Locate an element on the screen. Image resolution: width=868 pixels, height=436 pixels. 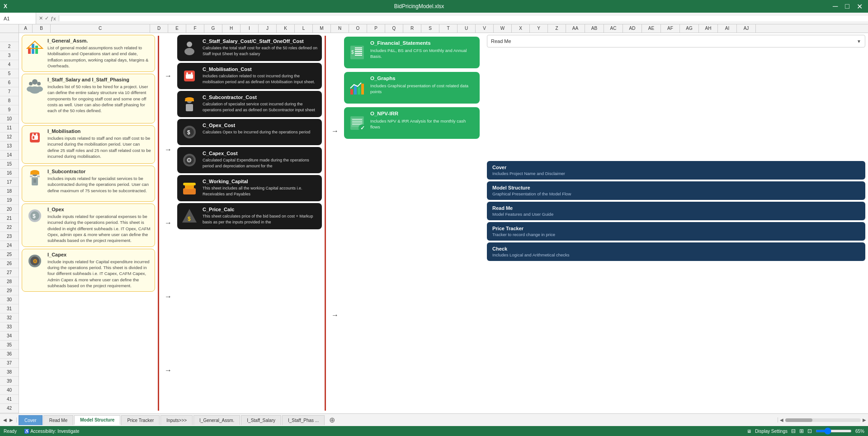
tab-model-structure: Model Structure is located at coordinates (97, 420).